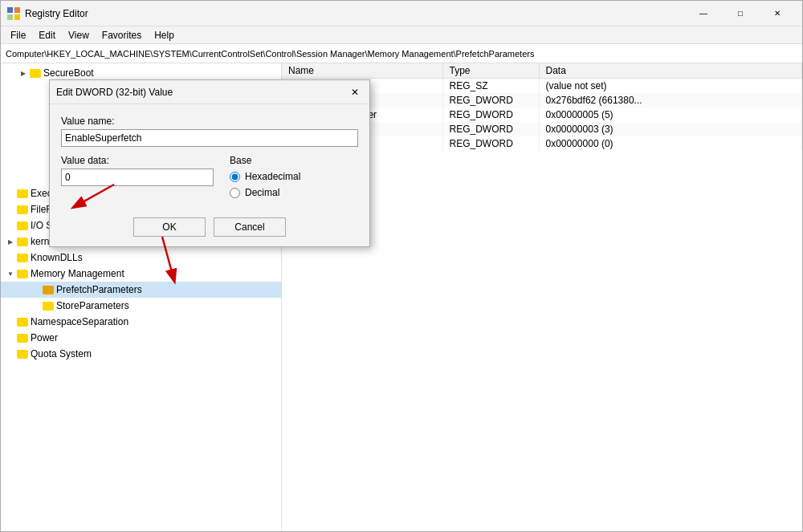 The width and height of the screenshot is (803, 532). I want to click on app-icon, so click(14, 14).